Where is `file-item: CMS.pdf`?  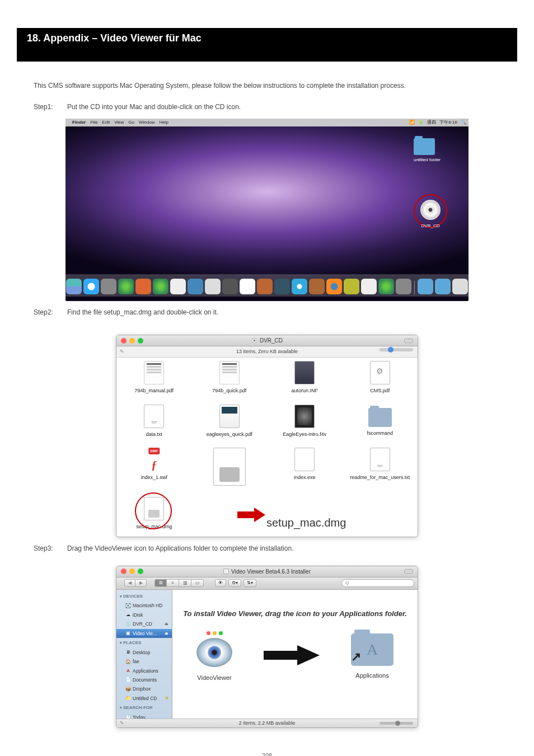 file-item: CMS.pdf is located at coordinates (380, 378).